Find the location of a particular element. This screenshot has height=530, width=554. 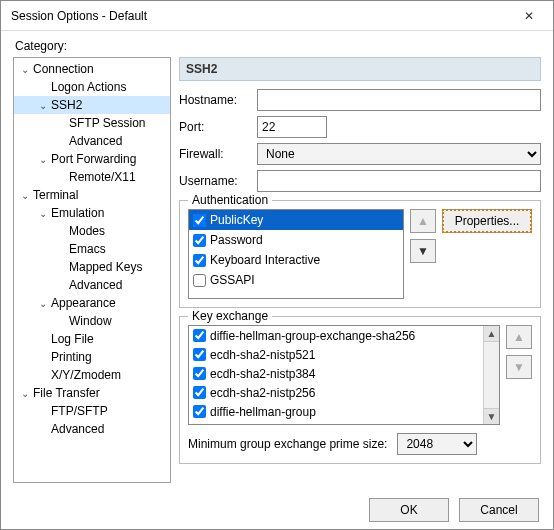

tree-item: FTP/SFTP is located at coordinates (92, 411).